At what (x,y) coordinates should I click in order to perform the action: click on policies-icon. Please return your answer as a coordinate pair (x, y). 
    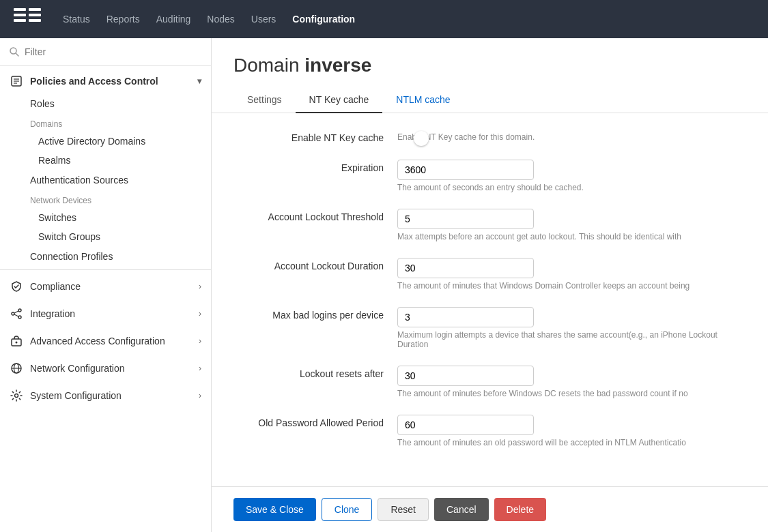
    Looking at the image, I should click on (16, 81).